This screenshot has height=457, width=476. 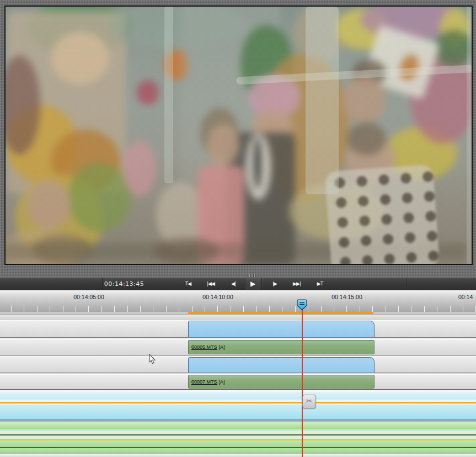 What do you see at coordinates (233, 284) in the screenshot?
I see `step-back-button: ◀|` at bounding box center [233, 284].